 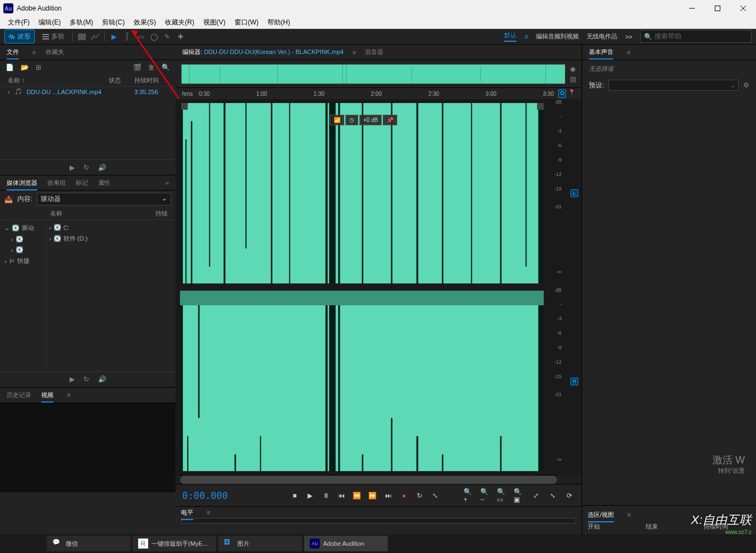 I want to click on zoom-out-v-icon: ⤡, so click(x=553, y=496).